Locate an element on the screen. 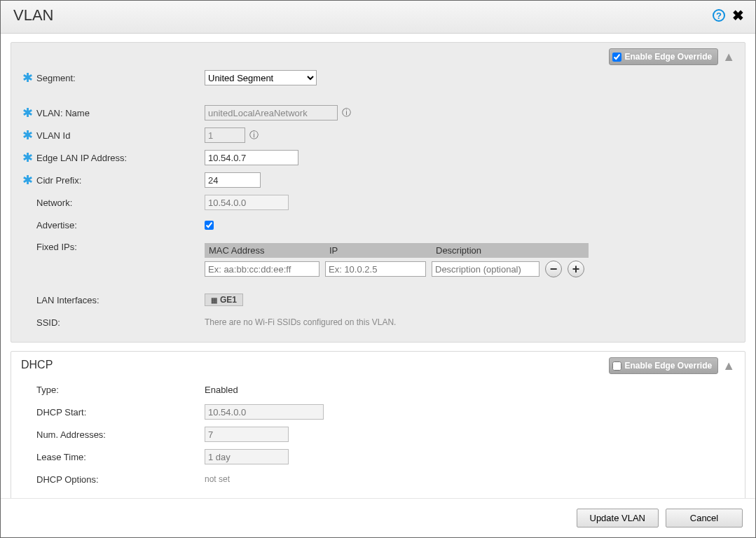 This screenshot has width=756, height=538. override-checkbox-vlan is located at coordinates (617, 57).